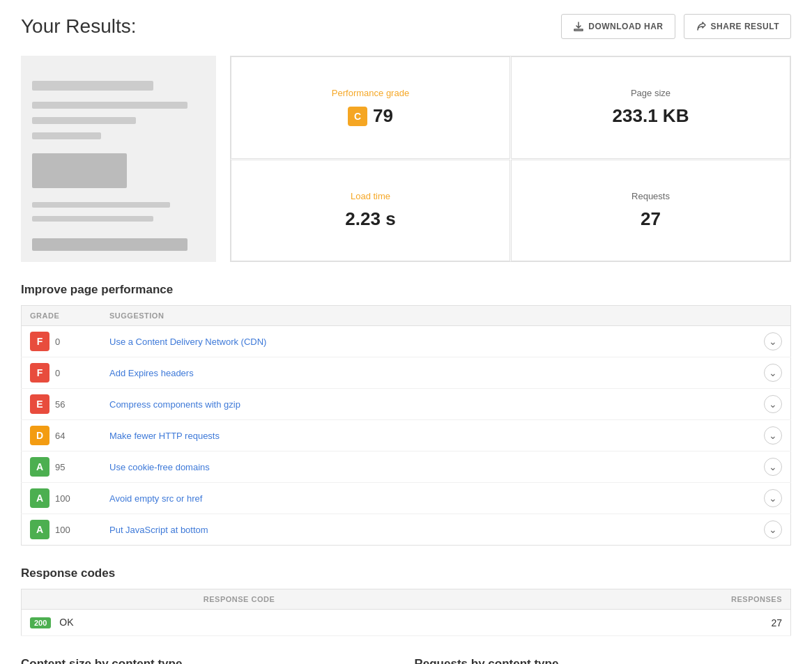 This screenshot has width=812, height=664. Describe the element at coordinates (40, 435) in the screenshot. I see `grade-badge: D` at that location.